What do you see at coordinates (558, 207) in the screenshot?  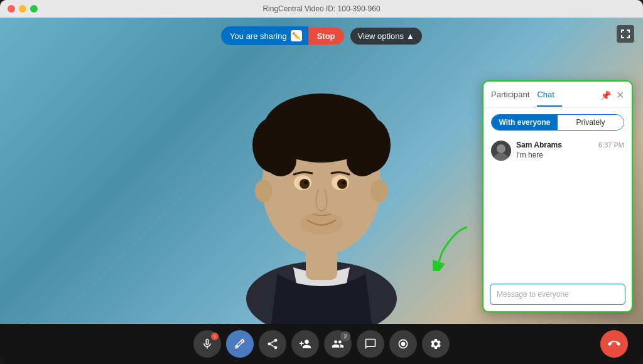 I see `messages-area: Sam Abrams 6:37 PM I'm here` at bounding box center [558, 207].